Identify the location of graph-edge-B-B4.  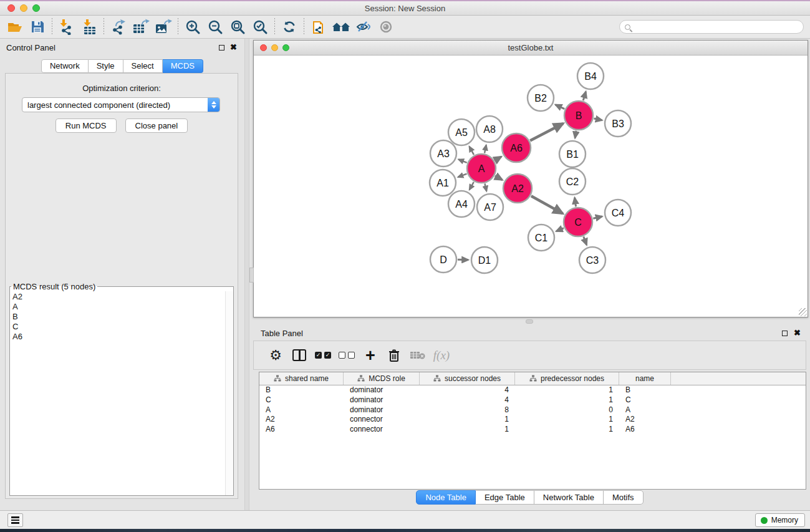
(584, 96).